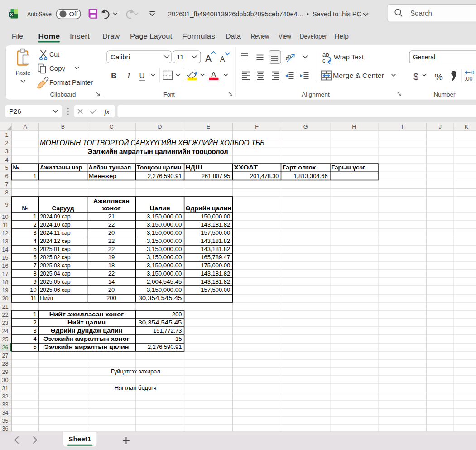 Image resolution: width=476 pixels, height=450 pixels. Describe the element at coordinates (55, 274) in the screenshot. I see `svg-text: 2025.04 сар` at that location.